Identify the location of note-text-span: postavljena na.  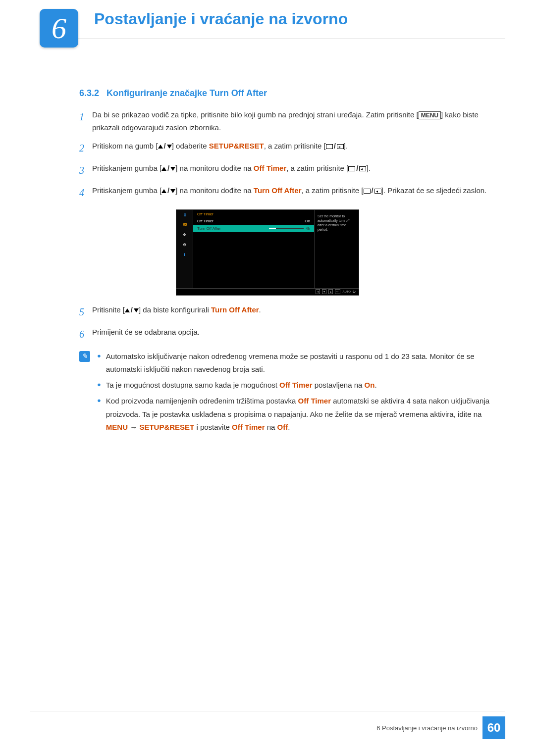
(338, 385).